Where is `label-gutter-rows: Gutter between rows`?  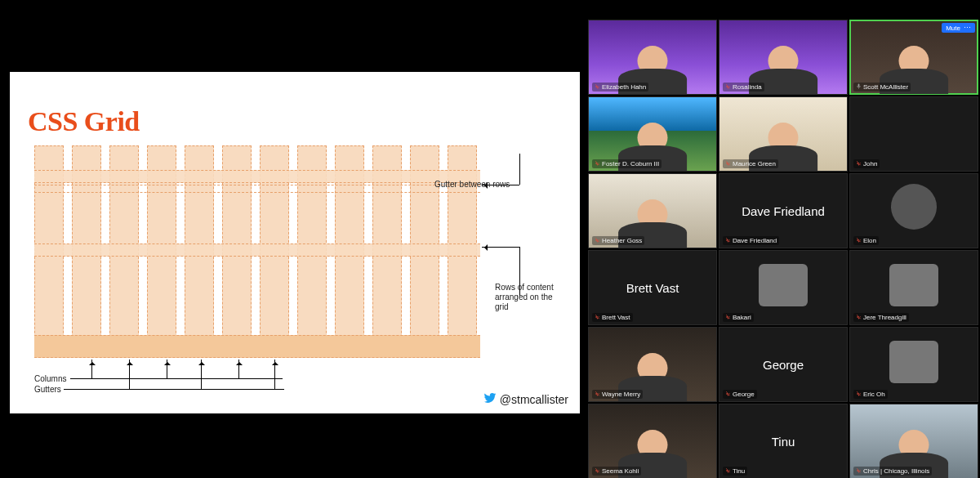
label-gutter-rows: Gutter between rows is located at coordinates (472, 185).